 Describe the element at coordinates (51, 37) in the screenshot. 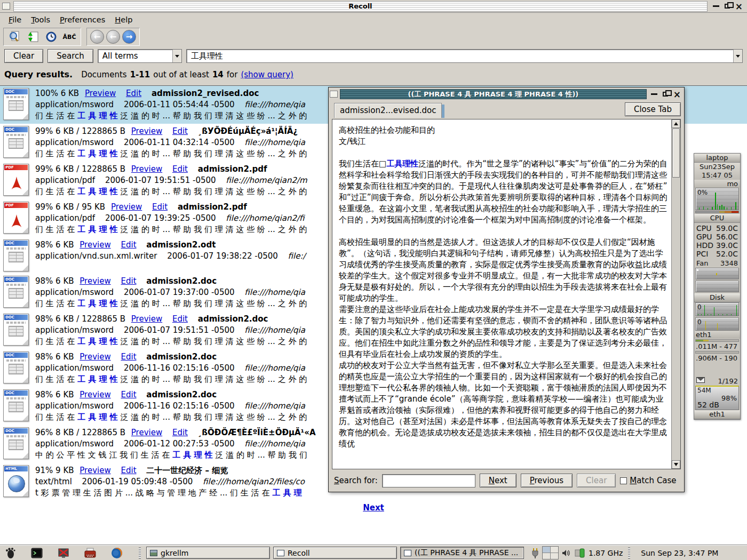

I see `history-icon` at that location.